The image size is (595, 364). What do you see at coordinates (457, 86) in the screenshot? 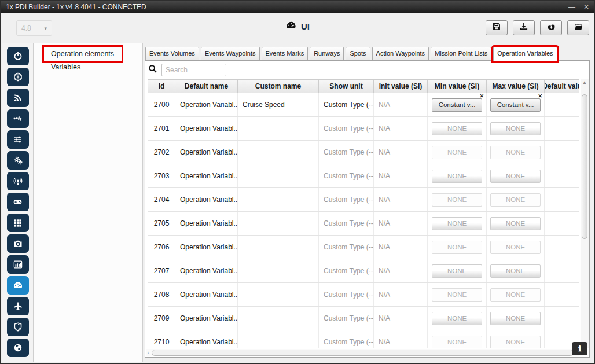
I see `column-header: Min value (SI)` at bounding box center [457, 86].